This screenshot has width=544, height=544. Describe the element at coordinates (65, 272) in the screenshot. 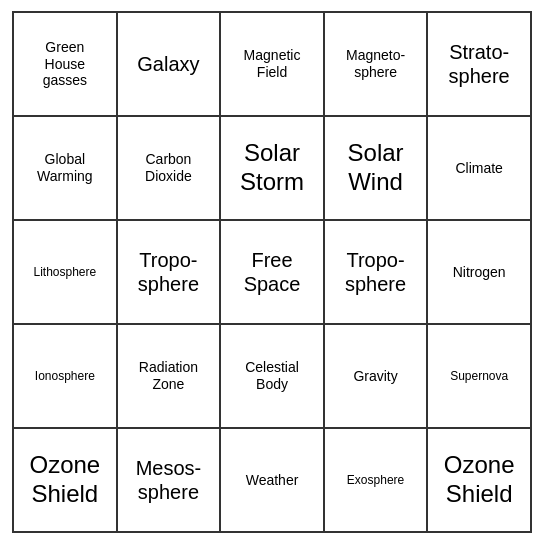

I see `cell-r2-c0: Lithosphere` at that location.